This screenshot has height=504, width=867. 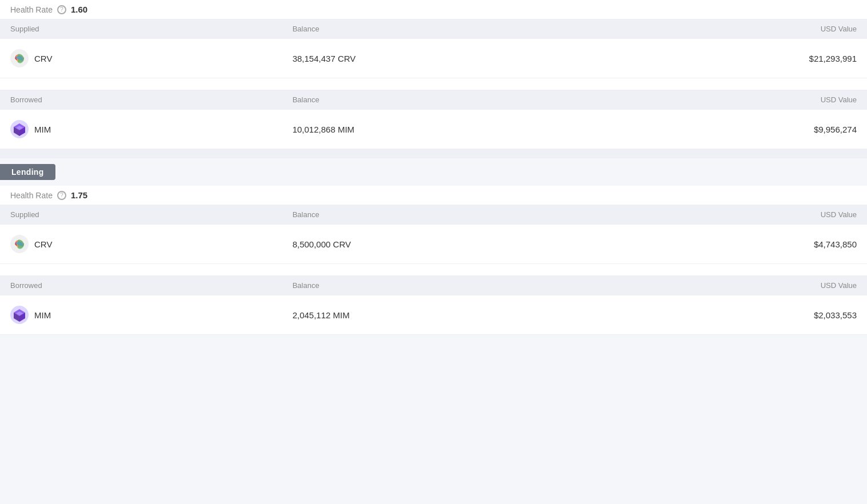 I want to click on supplied-table-header-1: Supplied Balance USD Value, so click(x=433, y=29).